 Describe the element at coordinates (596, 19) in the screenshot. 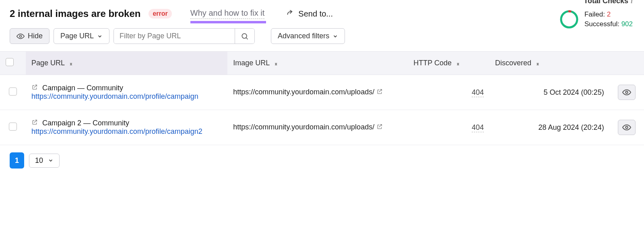

I see `total-checks-block: Failed: 2 Successful: 902` at that location.